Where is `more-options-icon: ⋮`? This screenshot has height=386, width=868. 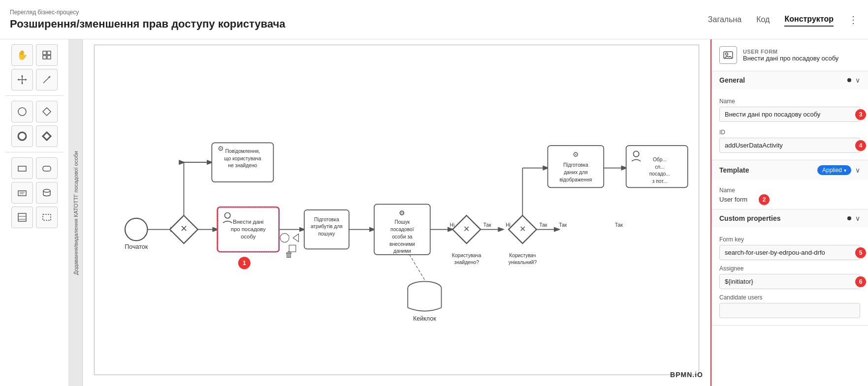
more-options-icon: ⋮ is located at coordinates (853, 20).